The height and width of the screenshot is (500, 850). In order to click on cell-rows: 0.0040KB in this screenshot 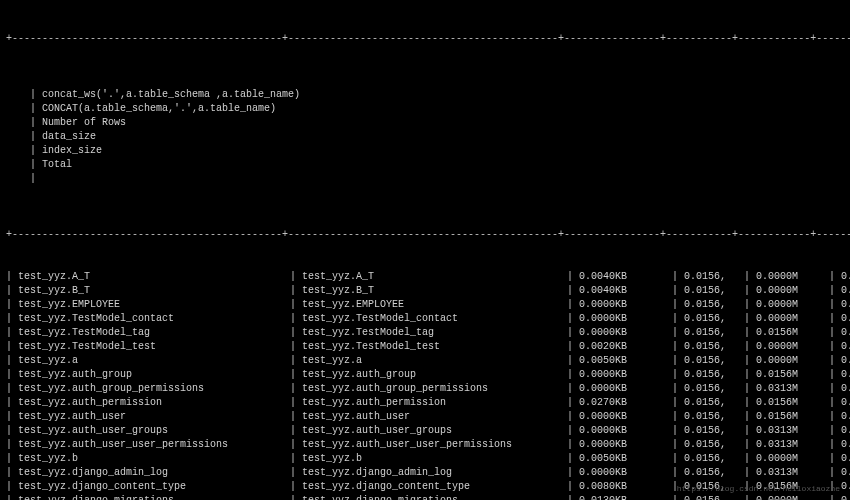, I will do `click(626, 291)`.